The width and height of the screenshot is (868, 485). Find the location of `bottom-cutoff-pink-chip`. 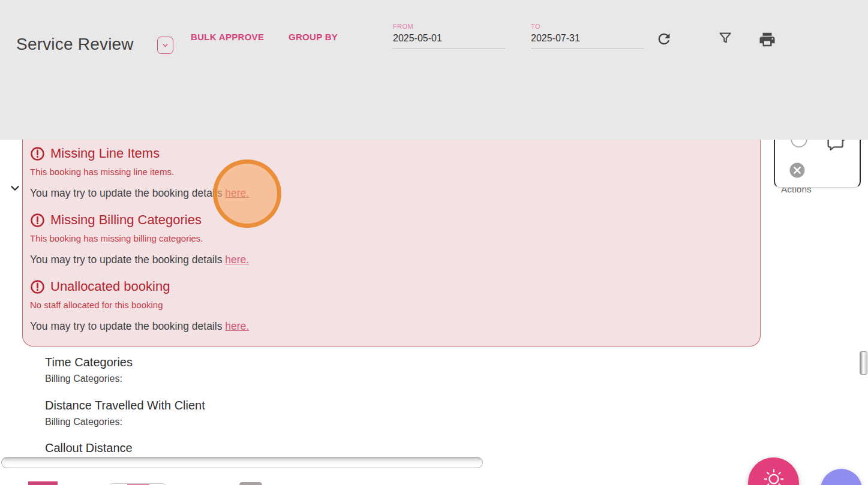

bottom-cutoff-pink-chip is located at coordinates (43, 483).